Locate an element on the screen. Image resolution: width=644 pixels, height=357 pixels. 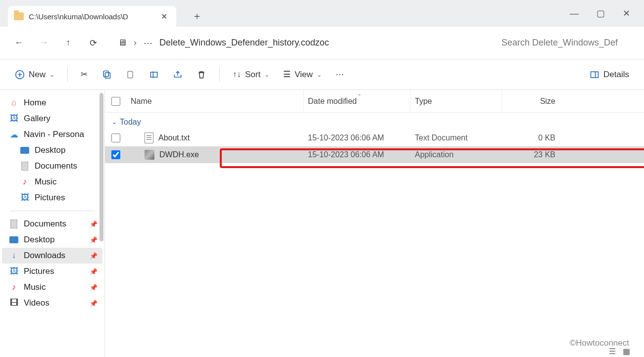
file-type: Application is located at coordinates (456, 155).